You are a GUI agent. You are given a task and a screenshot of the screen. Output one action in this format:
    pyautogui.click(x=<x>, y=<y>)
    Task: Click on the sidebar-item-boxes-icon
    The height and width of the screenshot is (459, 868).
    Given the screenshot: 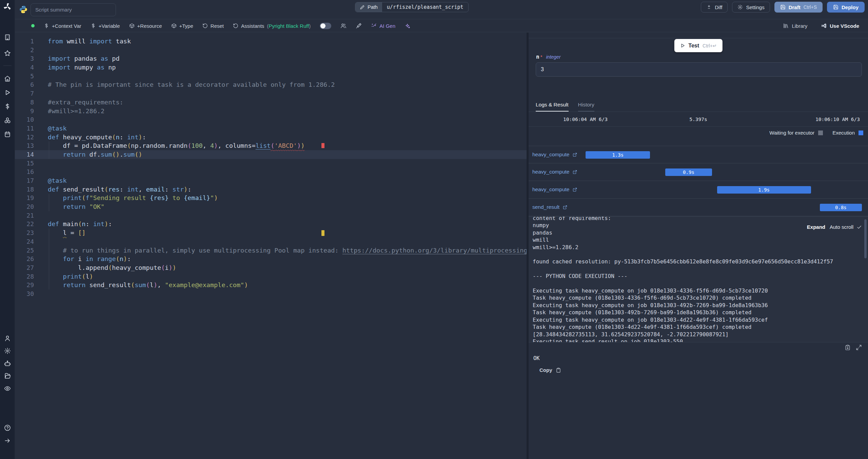 What is the action you would take?
    pyautogui.click(x=7, y=120)
    